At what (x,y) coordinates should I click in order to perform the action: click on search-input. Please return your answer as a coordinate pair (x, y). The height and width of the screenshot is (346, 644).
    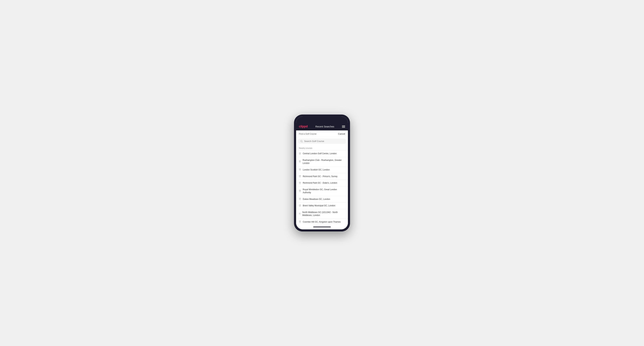
    Looking at the image, I should click on (324, 141).